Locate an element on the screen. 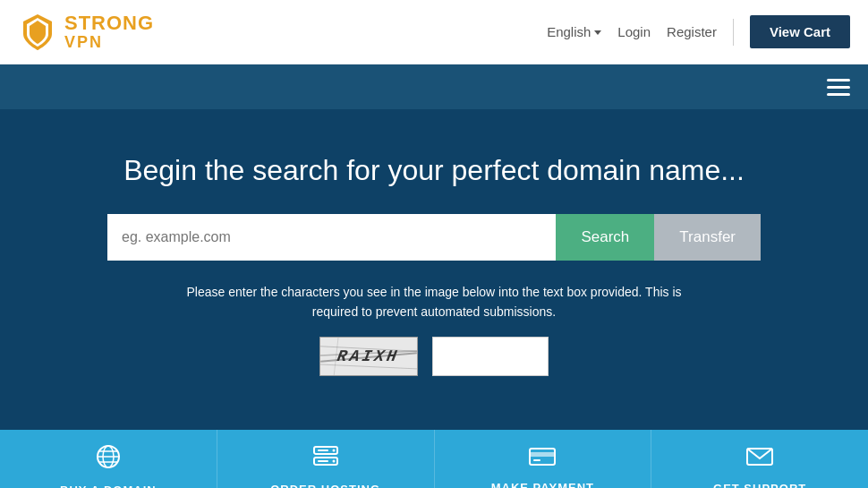 This screenshot has width=868, height=488. order-hosting-label: ORDER HOSTING is located at coordinates (326, 485).